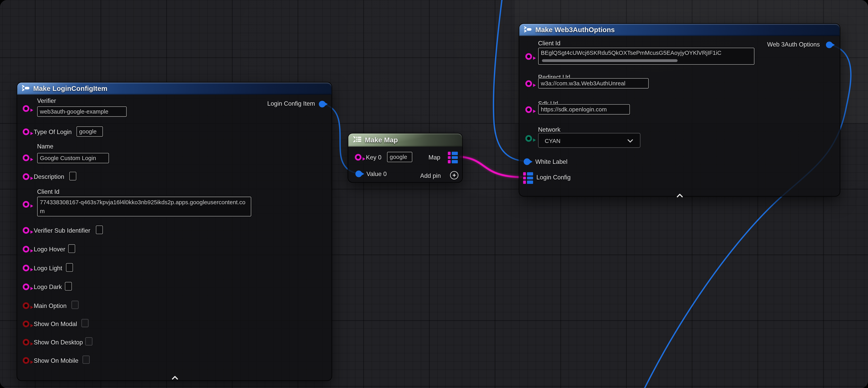 Image resolution: width=868 pixels, height=388 pixels. I want to click on pin-show-on-modal, so click(26, 324).